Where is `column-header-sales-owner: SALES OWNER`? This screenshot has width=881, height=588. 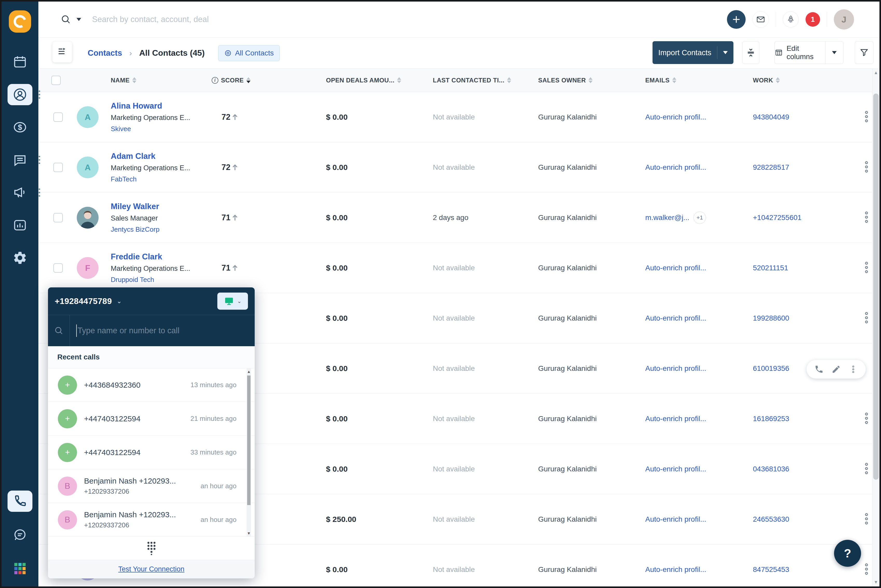
column-header-sales-owner: SALES OWNER is located at coordinates (565, 80).